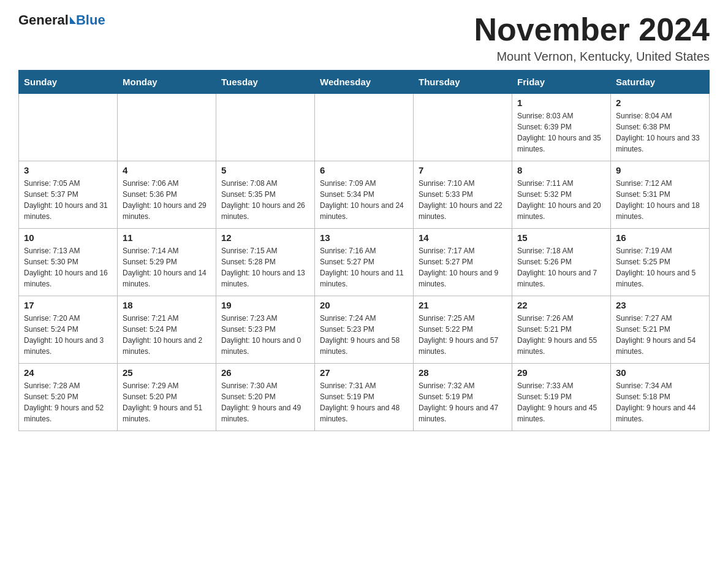 This screenshot has width=728, height=563. Describe the element at coordinates (44, 20) in the screenshot. I see `logo-general: General` at that location.